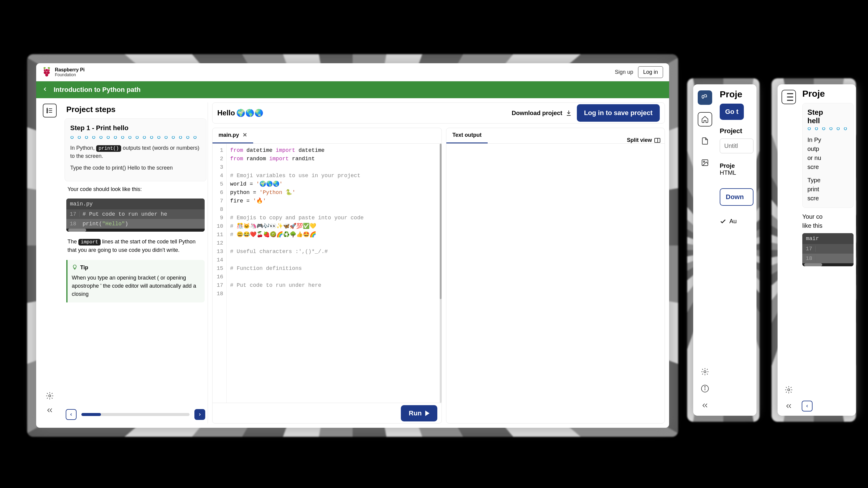 The image size is (868, 488). What do you see at coordinates (705, 389) in the screenshot?
I see `info-icon` at bounding box center [705, 389].